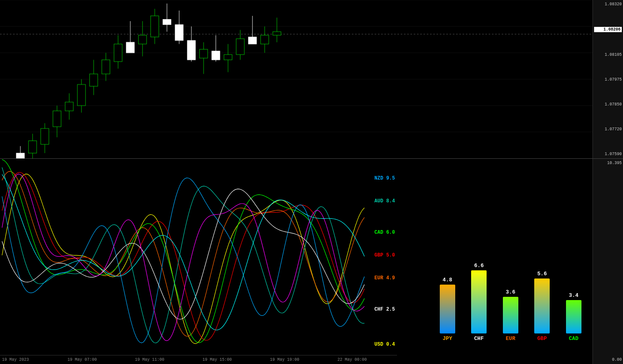 Image resolution: width=623 pixels, height=364 pixels. Describe the element at coordinates (448, 309) in the screenshot. I see `jpy-bar-column: 4.8 JPY` at that location.